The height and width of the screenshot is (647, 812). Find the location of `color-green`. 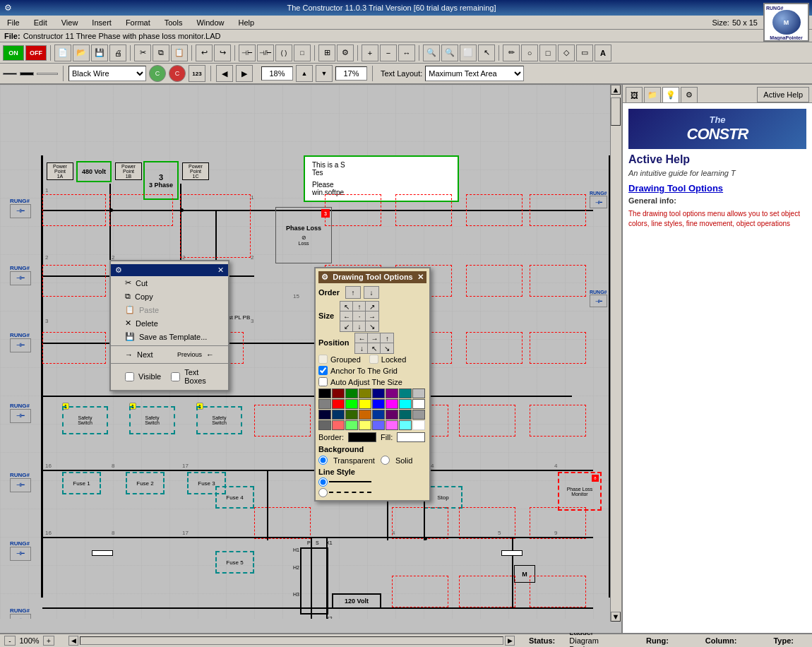

color-green is located at coordinates (352, 393).